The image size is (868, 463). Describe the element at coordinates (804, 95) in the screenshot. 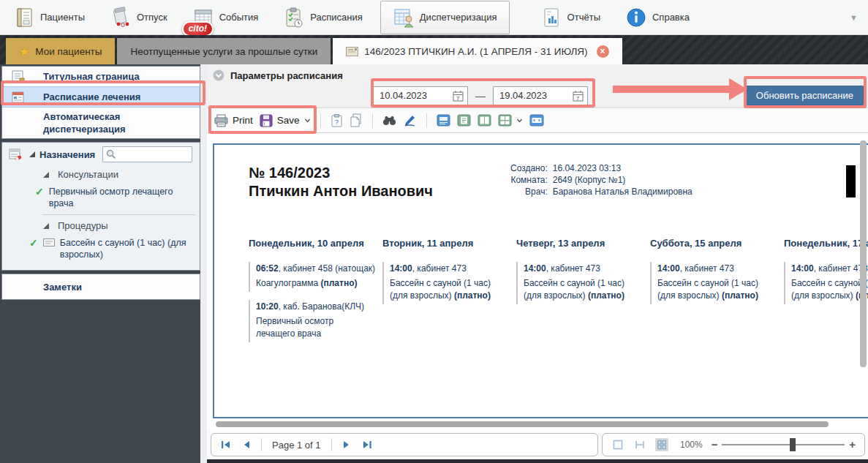

I see `update-schedule-button: Обновить расписание` at that location.